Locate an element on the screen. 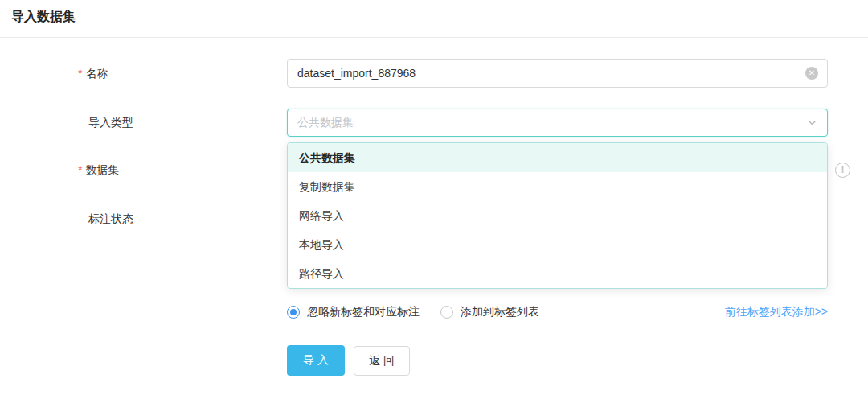 This screenshot has height=395, width=868. back-button: 返回 is located at coordinates (382, 360).